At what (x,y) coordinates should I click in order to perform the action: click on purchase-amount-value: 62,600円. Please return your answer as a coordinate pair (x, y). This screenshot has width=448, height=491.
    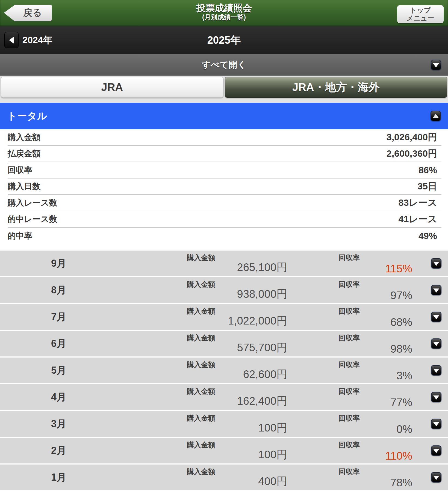
    Looking at the image, I should click on (265, 374).